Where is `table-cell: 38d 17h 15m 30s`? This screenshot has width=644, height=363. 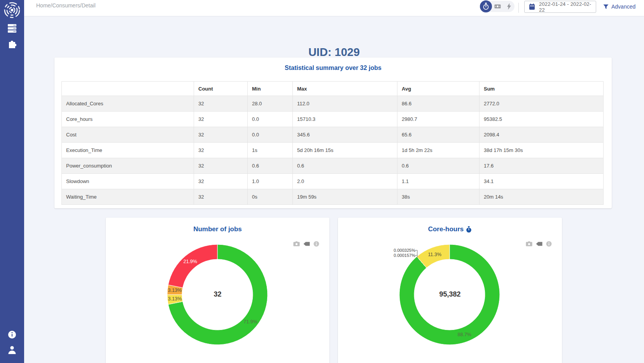 table-cell: 38d 17h 15m 30s is located at coordinates (541, 150).